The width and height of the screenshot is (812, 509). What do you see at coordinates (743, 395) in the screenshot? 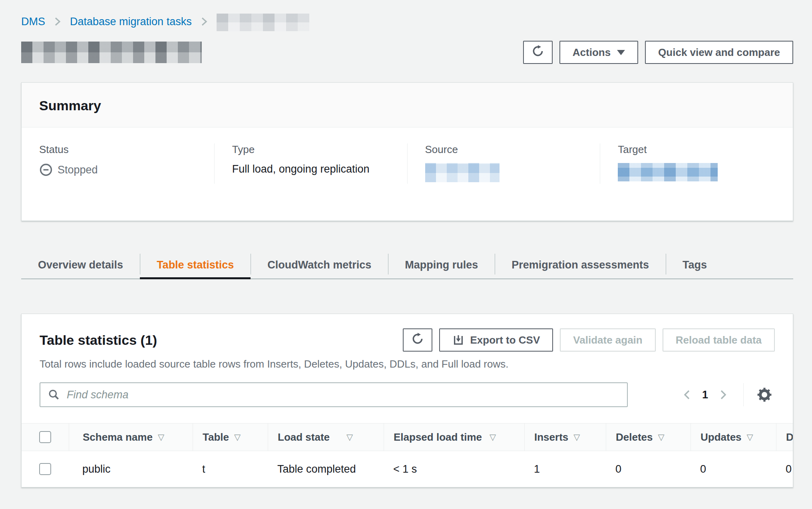
I see `pager-divider` at bounding box center [743, 395].